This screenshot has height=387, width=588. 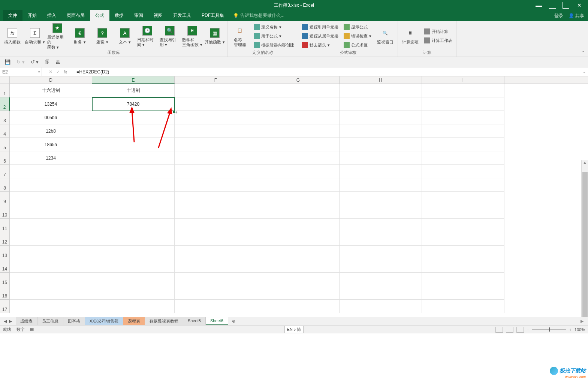 I want to click on cell-D5: 1865a, so click(x=51, y=145).